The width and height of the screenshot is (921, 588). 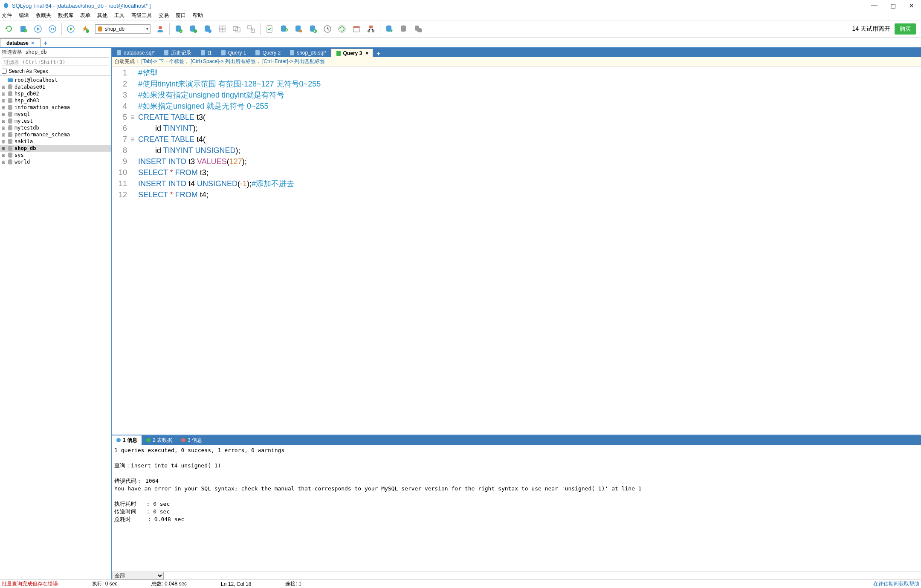 I want to click on tree-root: root@localhost, so click(x=55, y=80).